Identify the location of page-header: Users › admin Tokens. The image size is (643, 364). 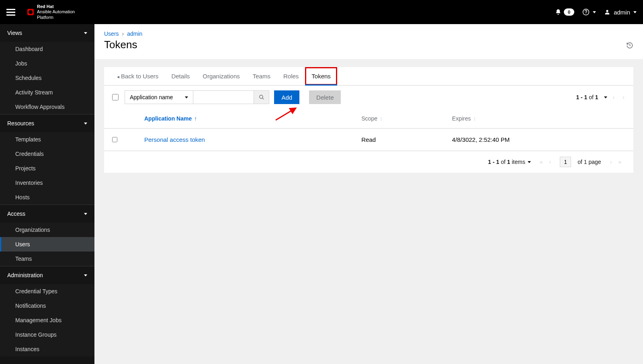
(369, 42).